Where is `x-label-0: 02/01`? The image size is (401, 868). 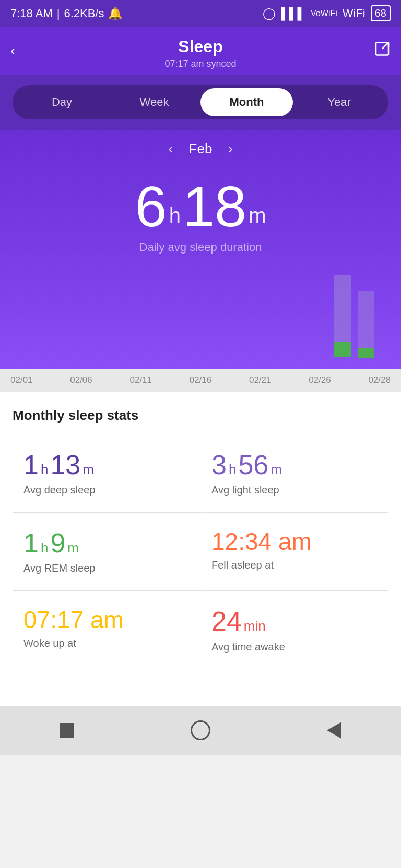 x-label-0: 02/01 is located at coordinates (22, 380).